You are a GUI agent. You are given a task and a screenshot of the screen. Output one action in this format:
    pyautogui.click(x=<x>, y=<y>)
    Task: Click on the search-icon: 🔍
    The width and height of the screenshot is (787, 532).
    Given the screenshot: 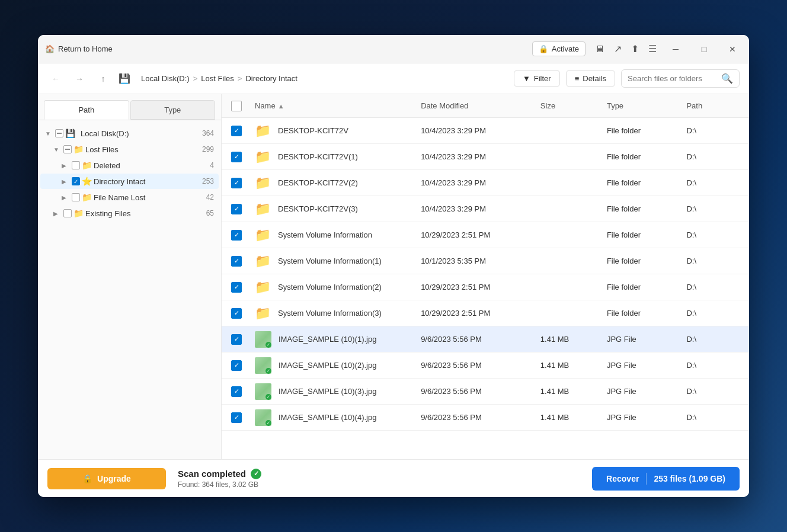 What is the action you would take?
    pyautogui.click(x=727, y=78)
    